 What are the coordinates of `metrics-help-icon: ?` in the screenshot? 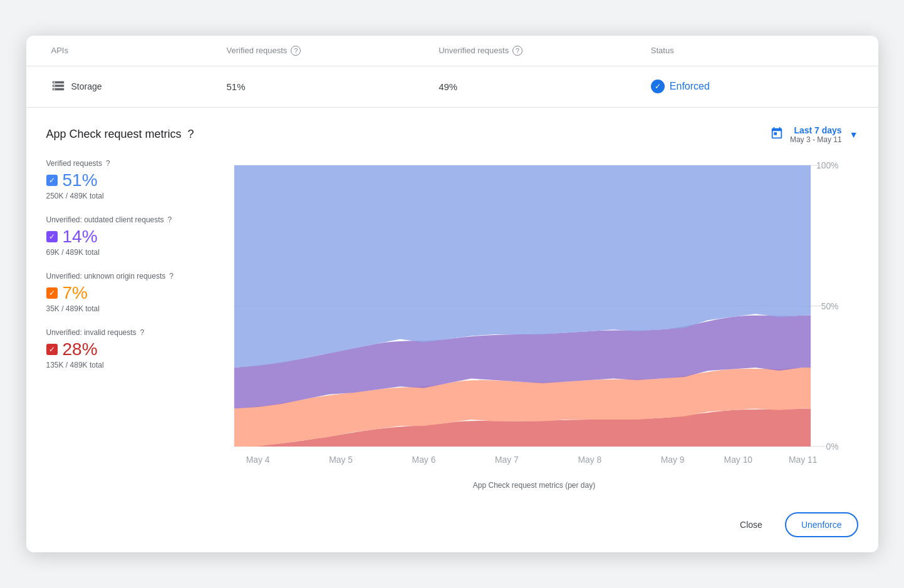 It's located at (191, 134).